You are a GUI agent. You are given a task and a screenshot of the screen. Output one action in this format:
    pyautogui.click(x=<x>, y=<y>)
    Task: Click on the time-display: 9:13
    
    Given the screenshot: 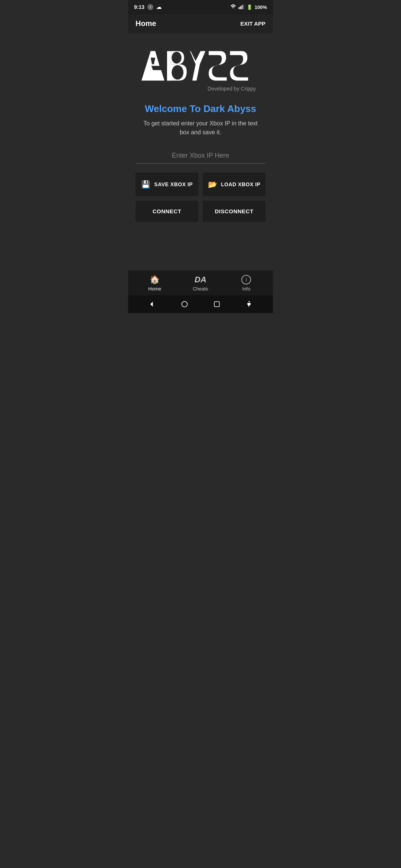 What is the action you would take?
    pyautogui.click(x=139, y=7)
    